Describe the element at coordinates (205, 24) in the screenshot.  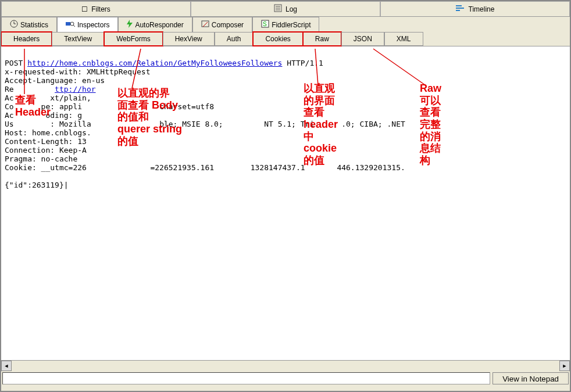
I see `composer-icon` at that location.